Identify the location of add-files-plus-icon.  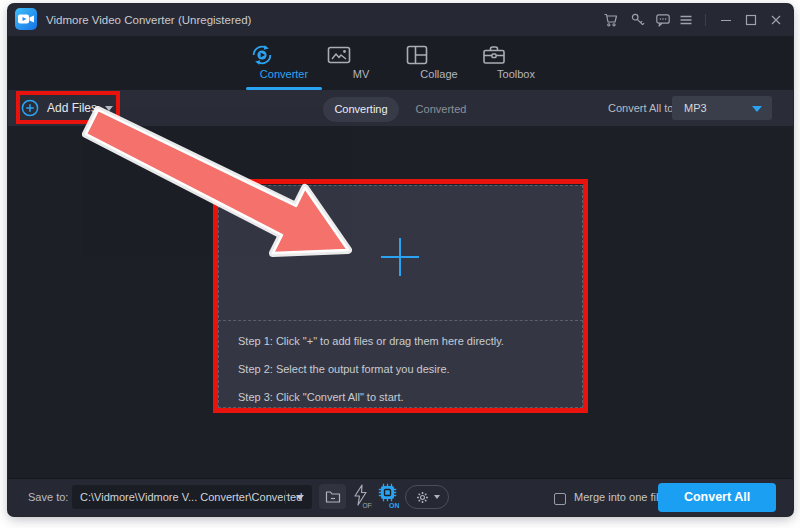
(400, 257).